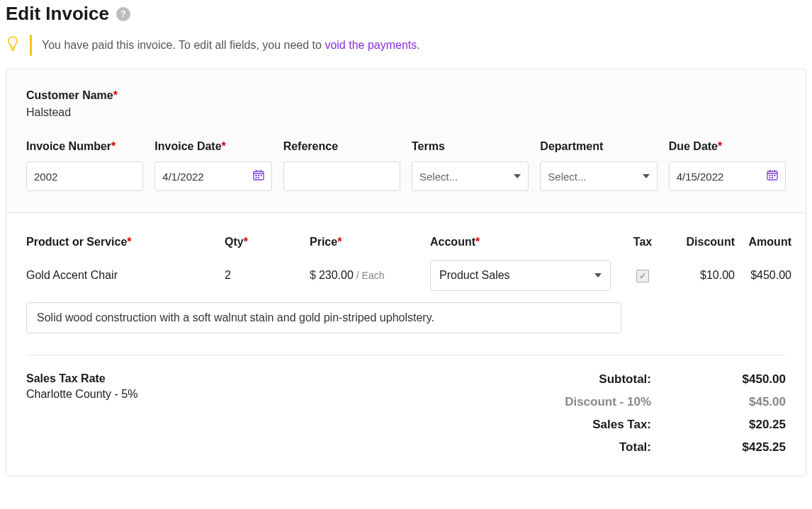 The width and height of the screenshot is (812, 509). Describe the element at coordinates (733, 447) in the screenshot. I see `total-value: $425.25` at that location.